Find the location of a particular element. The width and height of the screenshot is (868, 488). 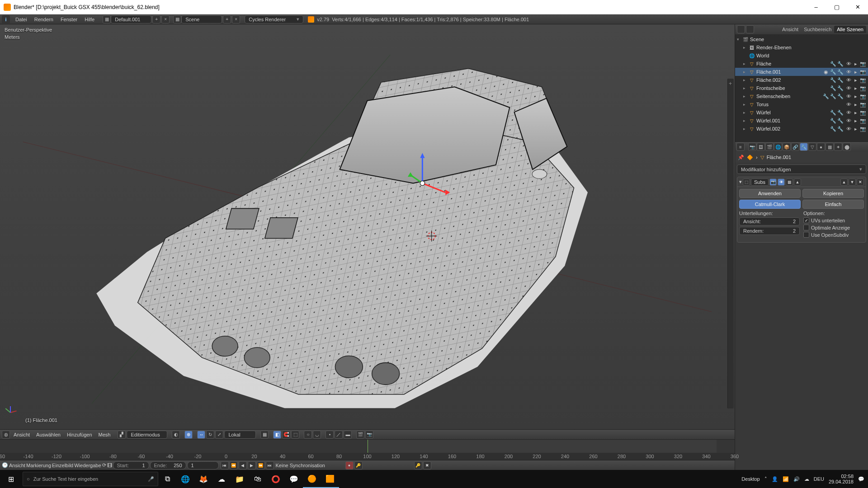

editor-type-icon: i is located at coordinates (6, 19).